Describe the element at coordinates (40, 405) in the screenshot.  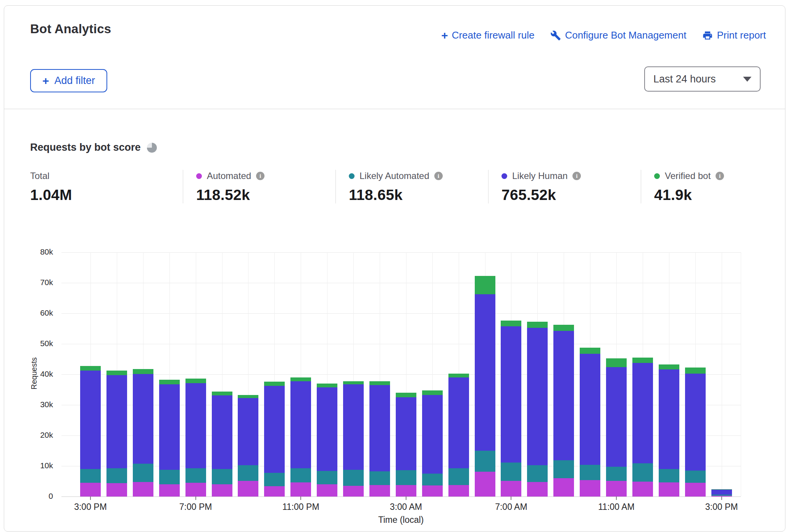
I see `y-axis-tick-label: 30k` at that location.